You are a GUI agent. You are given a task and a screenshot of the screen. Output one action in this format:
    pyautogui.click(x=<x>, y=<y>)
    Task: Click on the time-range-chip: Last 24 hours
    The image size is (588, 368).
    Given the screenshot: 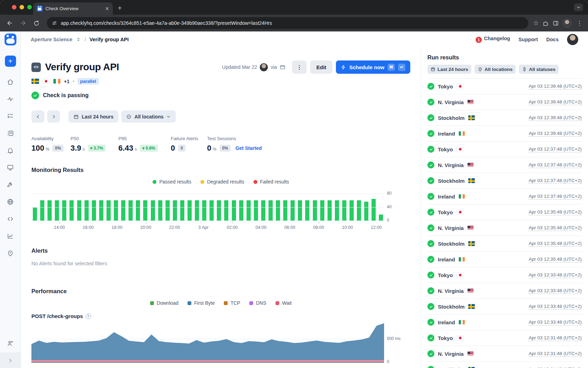 What is the action you would take?
    pyautogui.click(x=94, y=117)
    